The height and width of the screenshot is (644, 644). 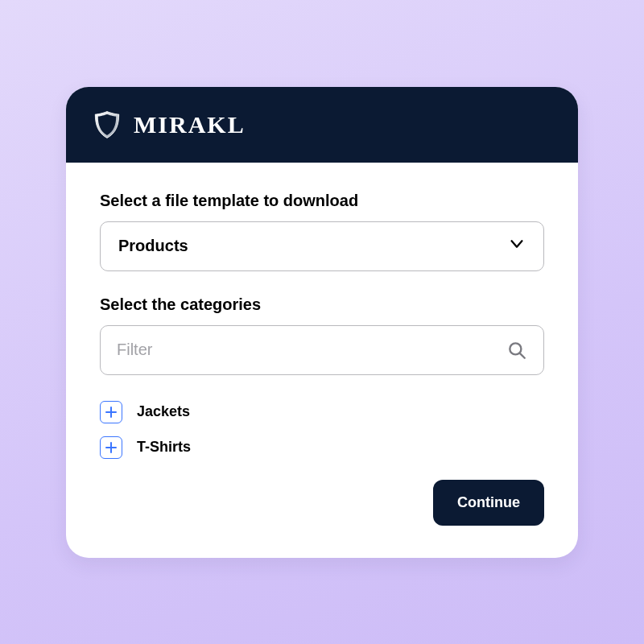 What do you see at coordinates (164, 448) in the screenshot?
I see `category-label: T-Shirts` at bounding box center [164, 448].